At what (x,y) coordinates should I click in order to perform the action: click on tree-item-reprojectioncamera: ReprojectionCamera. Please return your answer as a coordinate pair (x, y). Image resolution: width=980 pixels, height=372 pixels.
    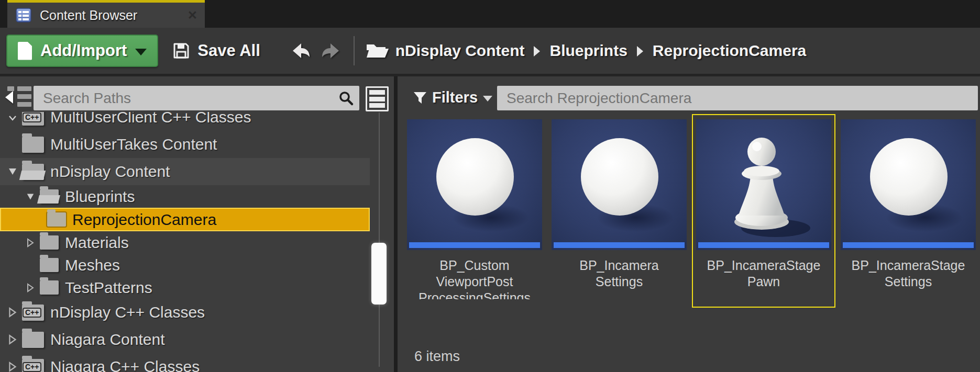
    Looking at the image, I should click on (185, 220).